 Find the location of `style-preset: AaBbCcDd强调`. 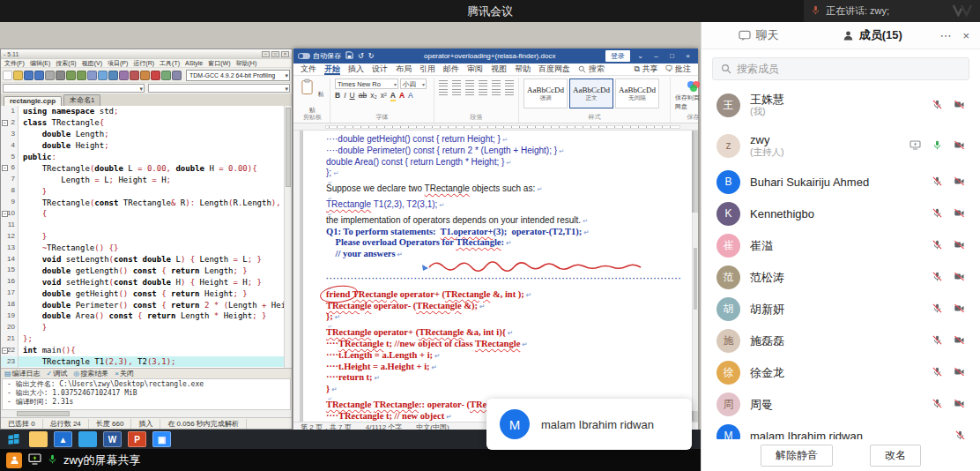

style-preset: AaBbCcDd强调 is located at coordinates (546, 93).